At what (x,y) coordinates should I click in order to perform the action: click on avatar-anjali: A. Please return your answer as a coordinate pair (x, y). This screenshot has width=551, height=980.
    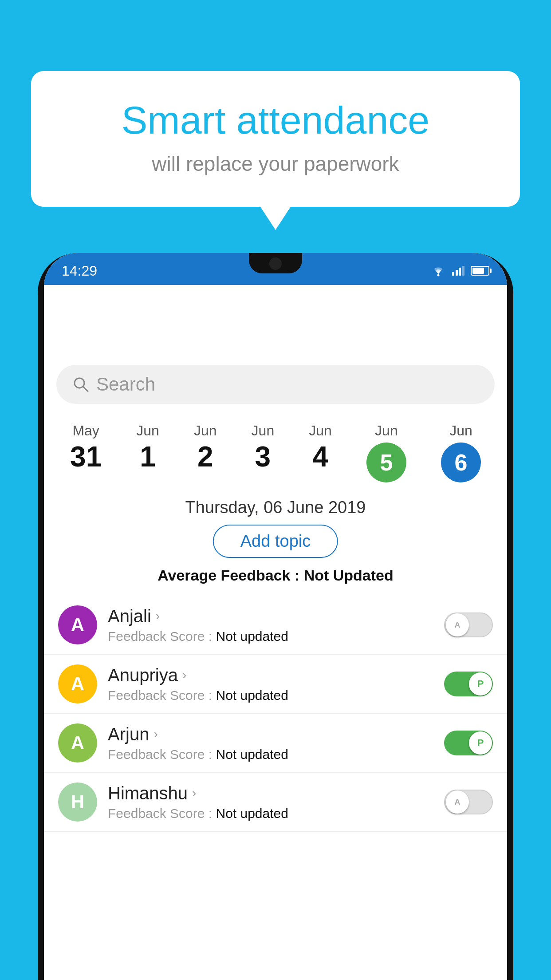
    Looking at the image, I should click on (78, 625).